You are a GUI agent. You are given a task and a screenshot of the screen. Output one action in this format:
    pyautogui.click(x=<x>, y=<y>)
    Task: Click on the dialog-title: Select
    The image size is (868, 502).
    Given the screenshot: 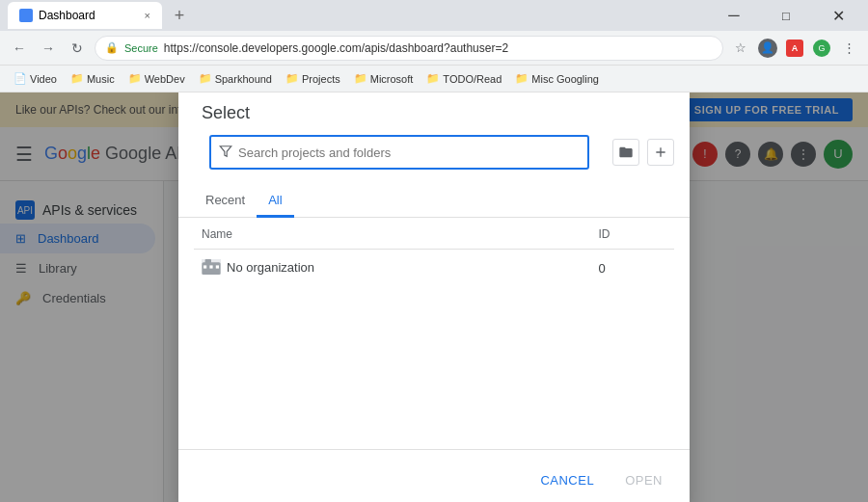 What is the action you would take?
    pyautogui.click(x=434, y=114)
    